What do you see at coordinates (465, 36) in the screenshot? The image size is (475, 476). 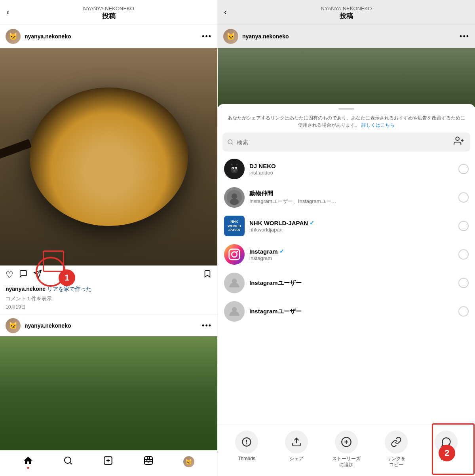 I see `right-more-options: •••` at bounding box center [465, 36].